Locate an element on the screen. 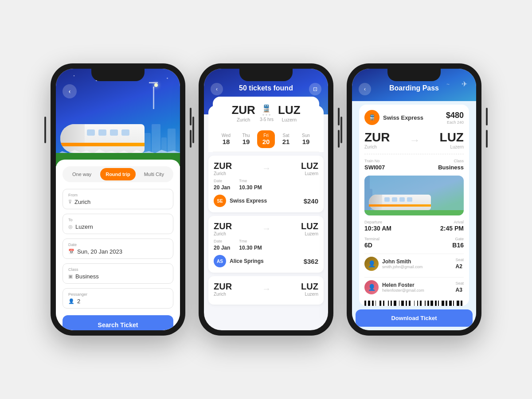 The width and height of the screenshot is (532, 399). search-button: Search Ticket is located at coordinates (118, 323).